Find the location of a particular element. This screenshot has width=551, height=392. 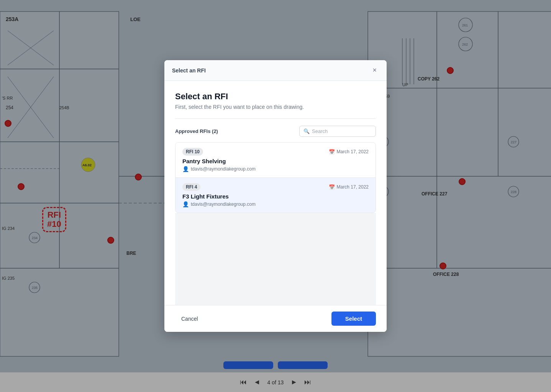

user-icon-0: 👤 is located at coordinates (185, 169).